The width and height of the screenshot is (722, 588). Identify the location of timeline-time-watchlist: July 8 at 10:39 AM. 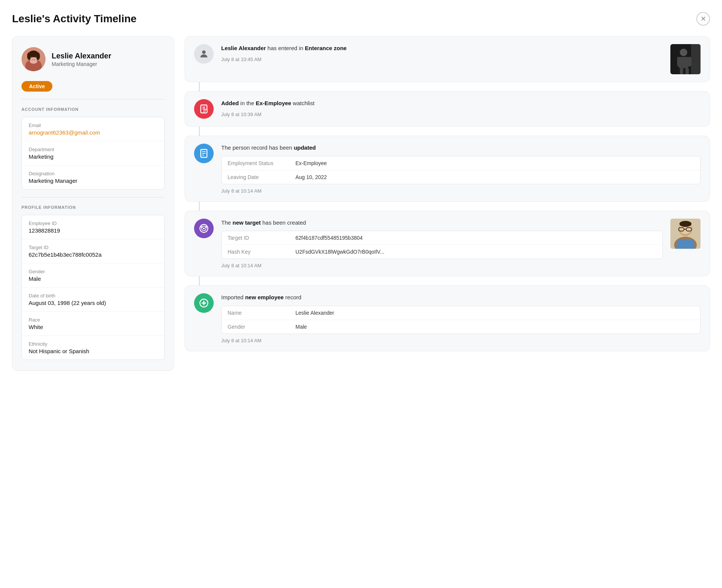
(461, 115).